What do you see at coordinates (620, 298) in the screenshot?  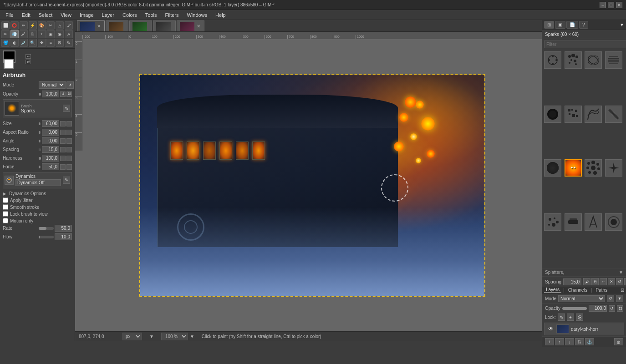 I see `layers-mode-expand: ▼` at bounding box center [620, 298].